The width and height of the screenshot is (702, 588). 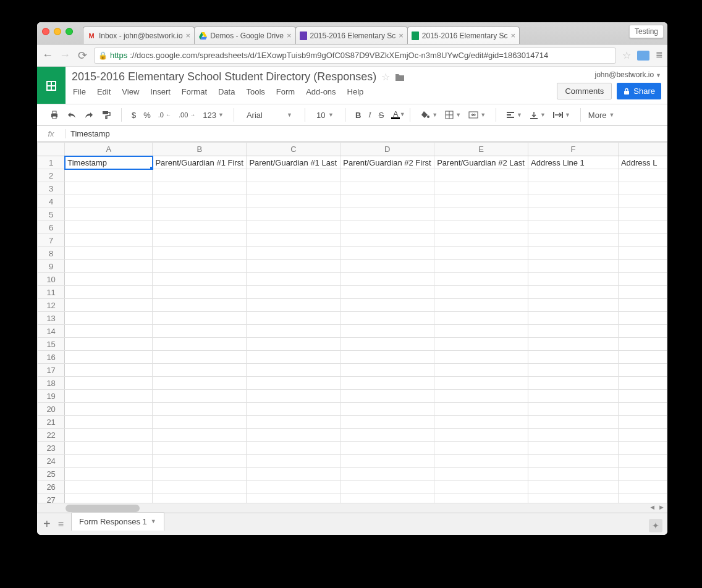 I want to click on row-header-2: 2, so click(x=51, y=175).